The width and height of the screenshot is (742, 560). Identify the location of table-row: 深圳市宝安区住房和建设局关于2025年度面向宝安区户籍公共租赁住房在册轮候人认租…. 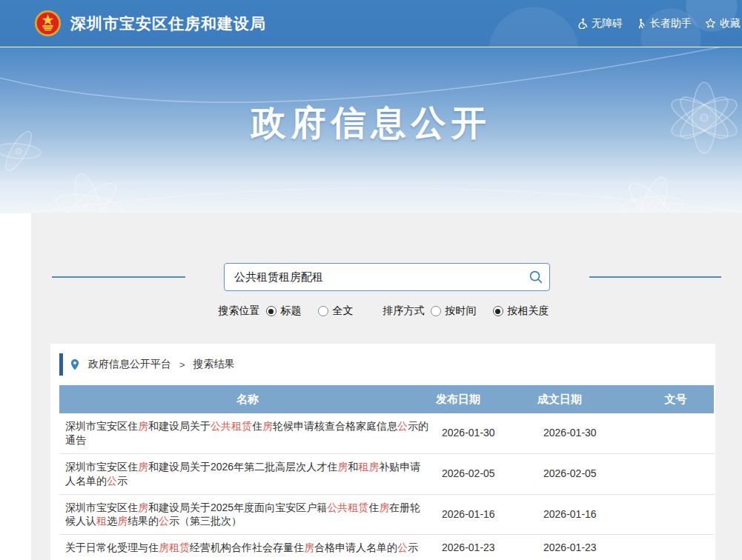
(387, 514).